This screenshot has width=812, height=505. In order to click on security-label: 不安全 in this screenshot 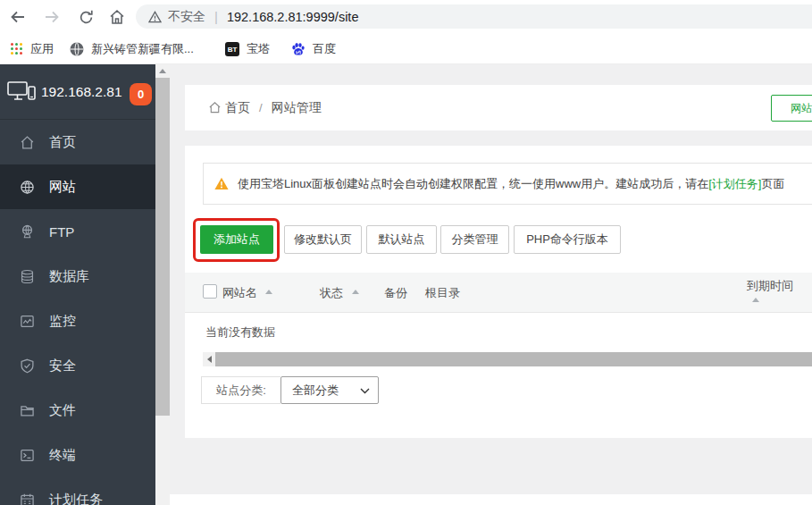, I will do `click(187, 17)`.